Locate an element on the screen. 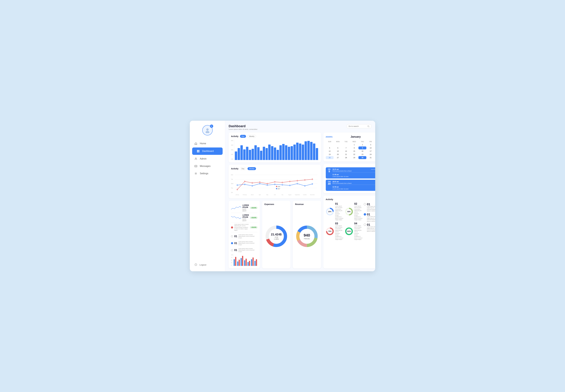  cal-day-22: 22 is located at coordinates (354, 154).